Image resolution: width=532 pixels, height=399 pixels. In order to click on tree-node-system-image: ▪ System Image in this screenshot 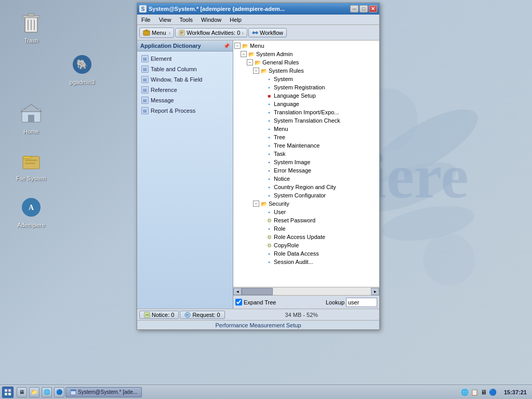, I will do `click(307, 162)`.